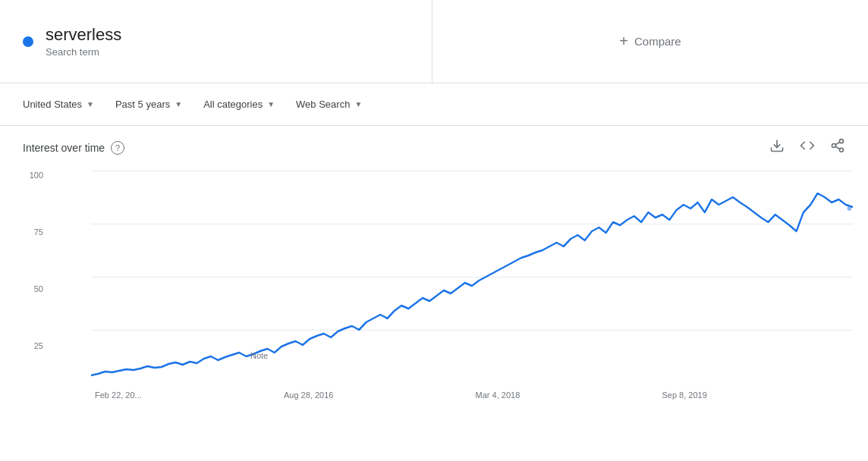  Describe the element at coordinates (64, 148) in the screenshot. I see `chart-title: Interest over time` at that location.